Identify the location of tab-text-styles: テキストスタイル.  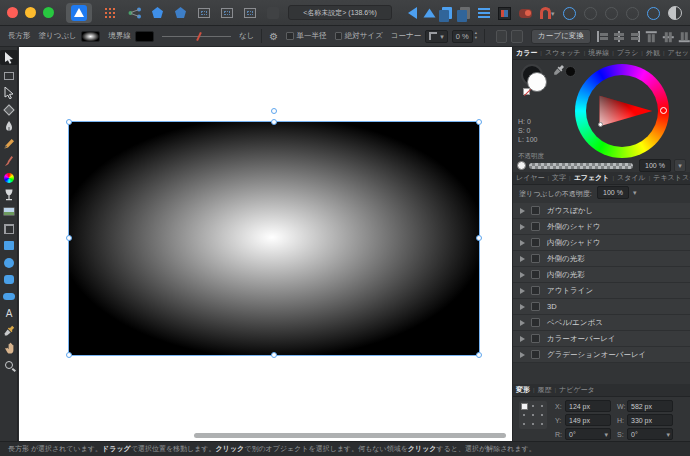
(670, 178).